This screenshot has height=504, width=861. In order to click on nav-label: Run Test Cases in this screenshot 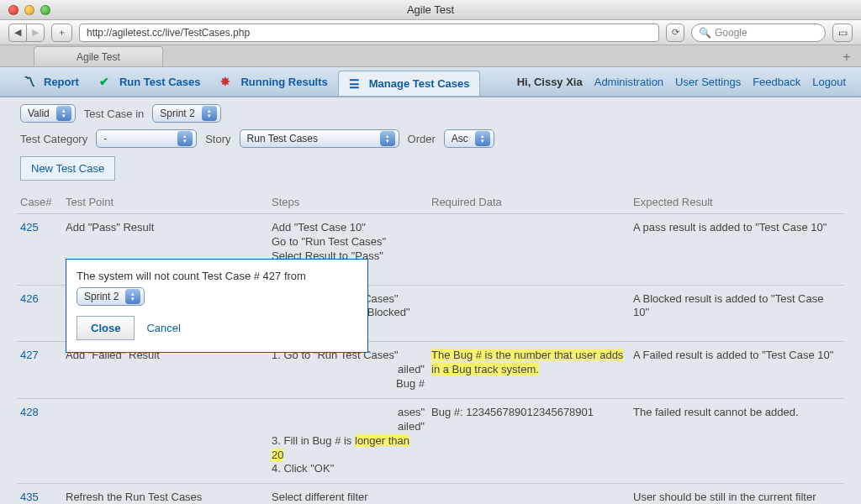, I will do `click(160, 82)`.